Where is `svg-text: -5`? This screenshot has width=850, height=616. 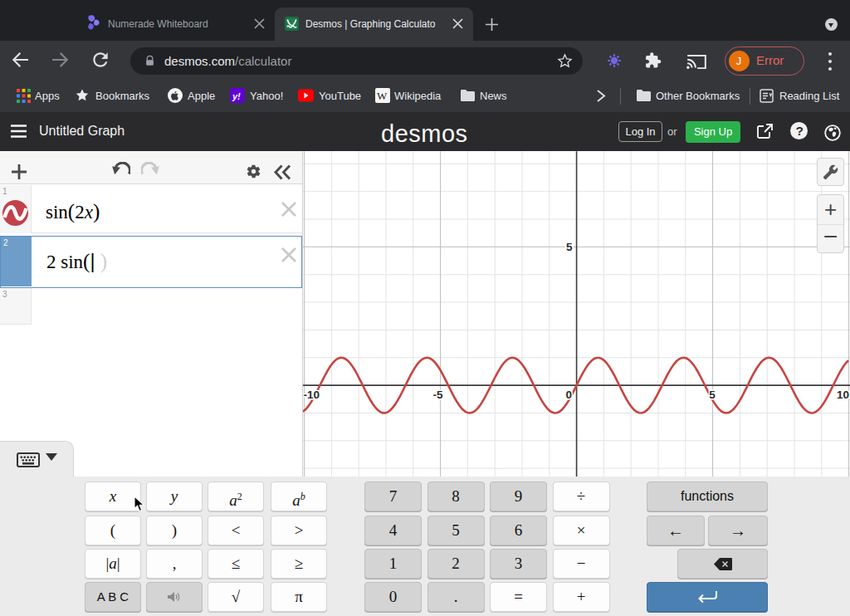 svg-text: -5 is located at coordinates (438, 394).